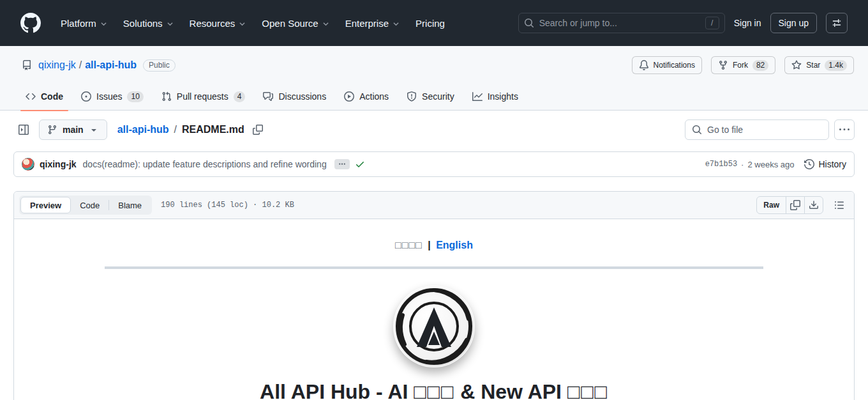  I want to click on pull-requests-count: 4, so click(240, 97).